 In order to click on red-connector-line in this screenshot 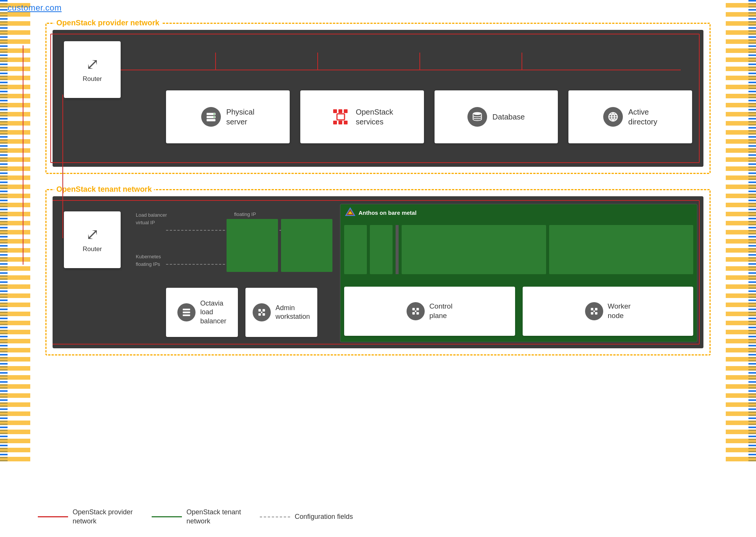, I will do `click(23, 155)`.